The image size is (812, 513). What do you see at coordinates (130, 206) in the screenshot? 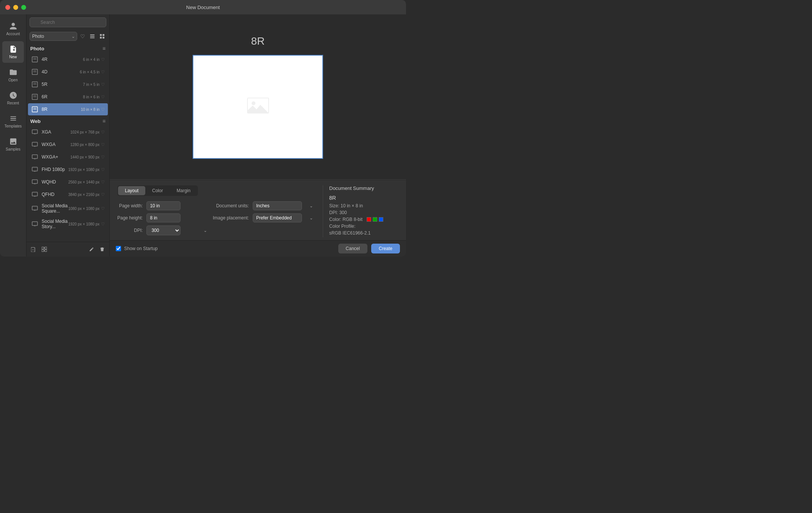
I see `page-width-label: Page width:` at bounding box center [130, 206].